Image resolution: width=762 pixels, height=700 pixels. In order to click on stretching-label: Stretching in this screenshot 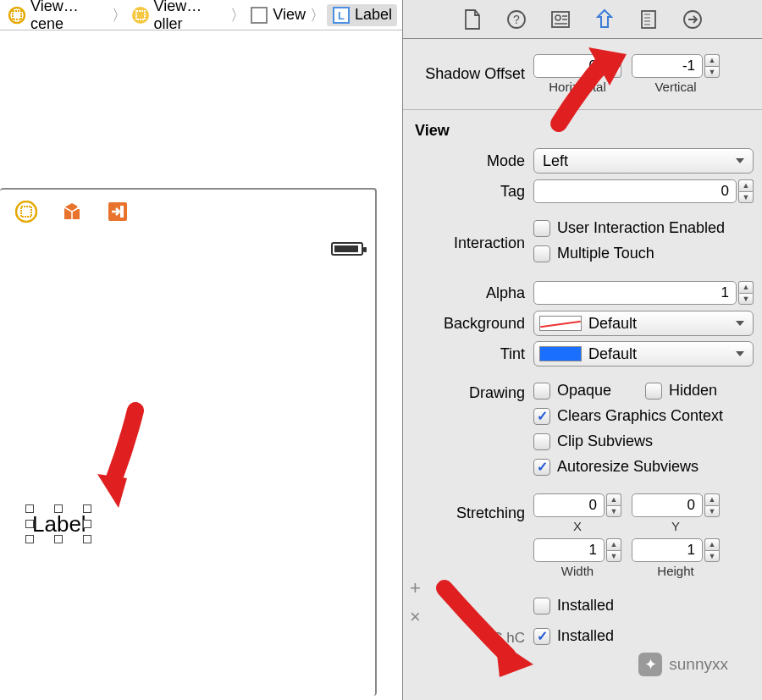, I will do `click(472, 513)`.